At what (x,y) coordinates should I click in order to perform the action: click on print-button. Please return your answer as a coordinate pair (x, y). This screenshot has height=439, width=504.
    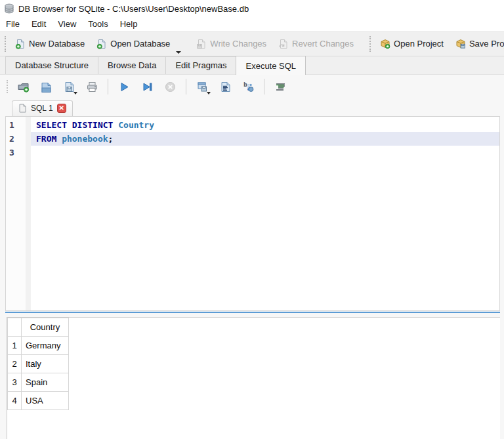
    Looking at the image, I should click on (92, 87).